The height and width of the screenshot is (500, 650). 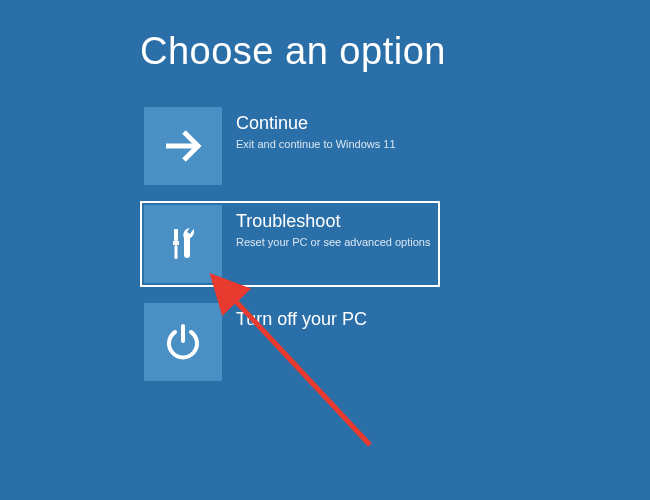 I want to click on option-continue: Continue Exit and continue to Windows 11, so click(x=290, y=146).